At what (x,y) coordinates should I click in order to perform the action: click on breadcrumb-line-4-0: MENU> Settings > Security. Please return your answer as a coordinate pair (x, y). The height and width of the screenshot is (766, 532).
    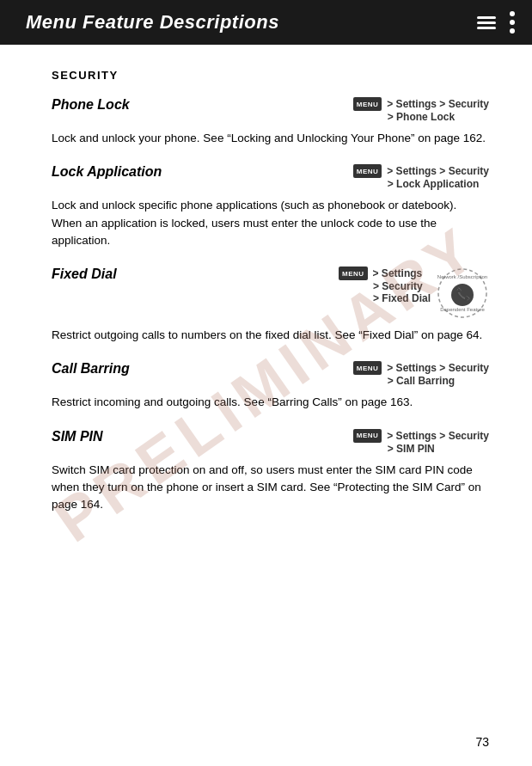
    Looking at the image, I should click on (421, 436).